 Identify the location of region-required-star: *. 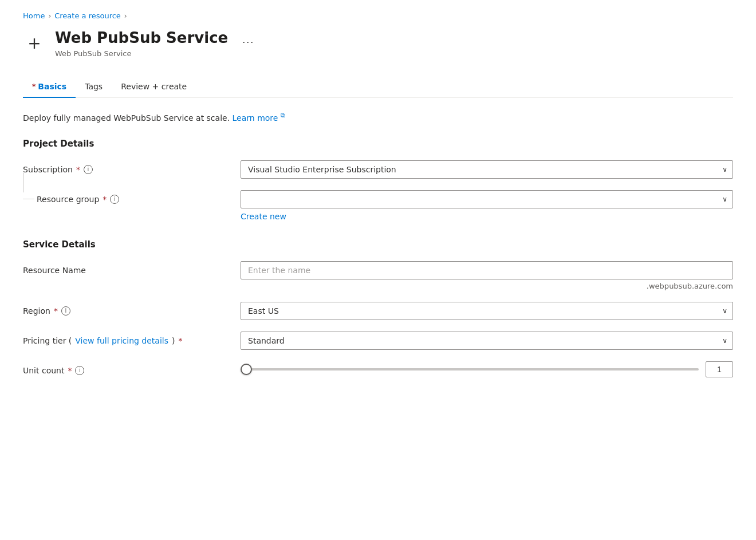
(56, 311).